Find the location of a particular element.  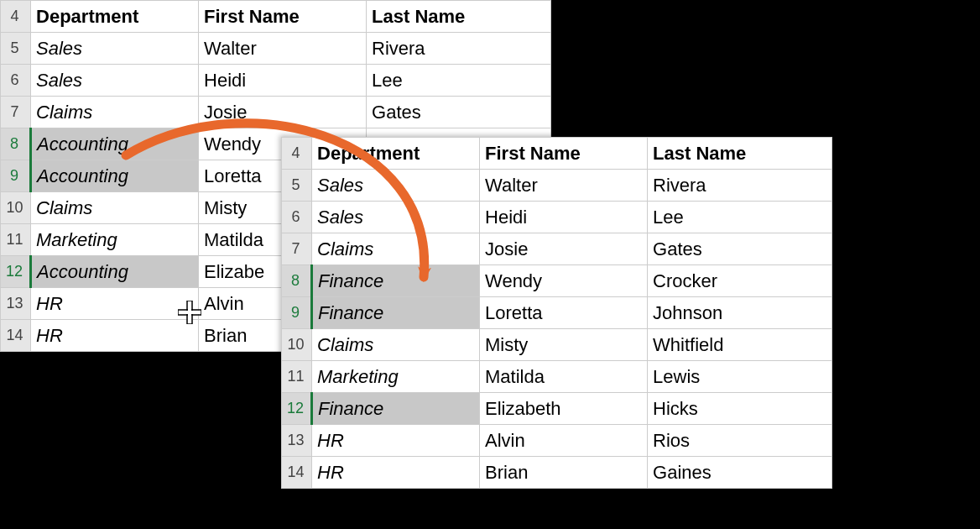

cell-last-name: Hicks is located at coordinates (740, 409).